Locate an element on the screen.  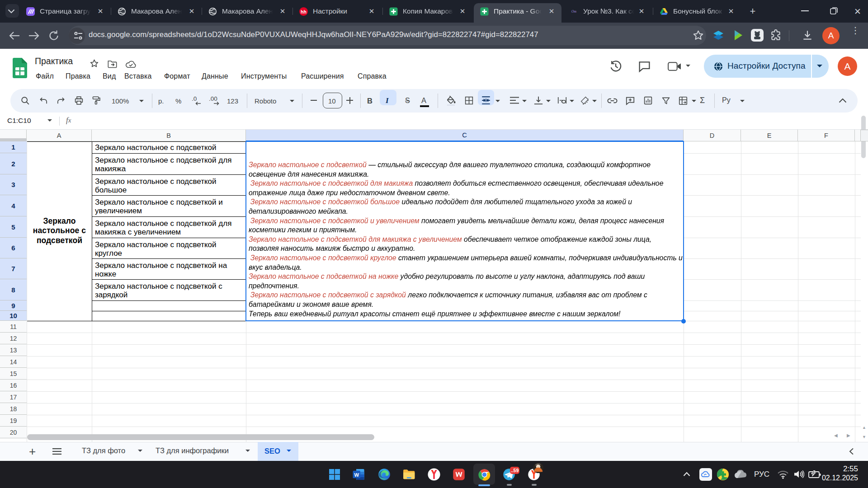
svg-text: W is located at coordinates (356, 475).